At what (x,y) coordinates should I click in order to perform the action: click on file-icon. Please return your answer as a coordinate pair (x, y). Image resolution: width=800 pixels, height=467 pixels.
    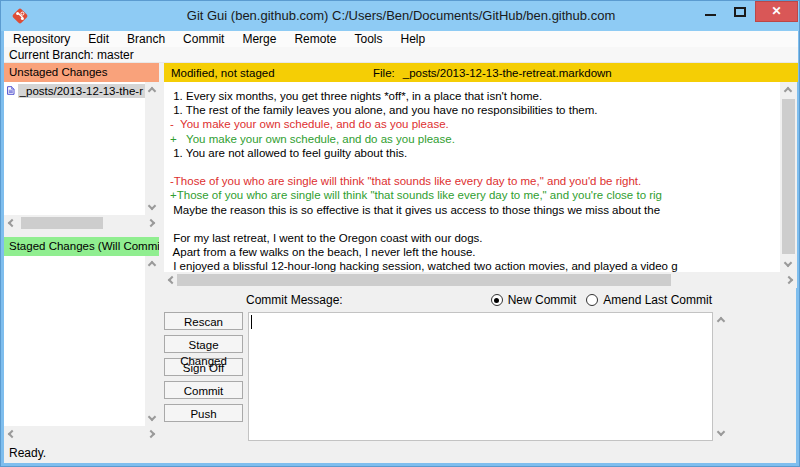
    Looking at the image, I should click on (11, 90).